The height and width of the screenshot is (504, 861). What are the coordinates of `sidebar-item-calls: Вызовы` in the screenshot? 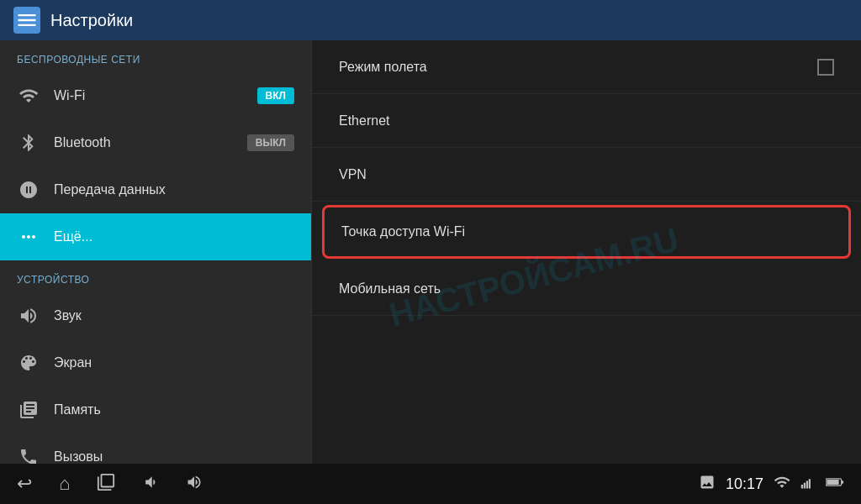 It's located at (156, 449).